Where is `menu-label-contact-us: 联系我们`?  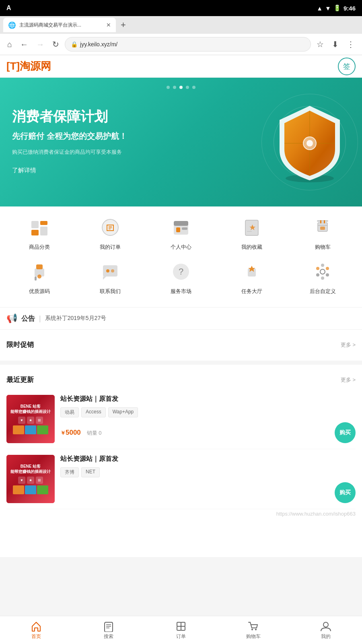 menu-label-contact-us: 联系我们 is located at coordinates (110, 291).